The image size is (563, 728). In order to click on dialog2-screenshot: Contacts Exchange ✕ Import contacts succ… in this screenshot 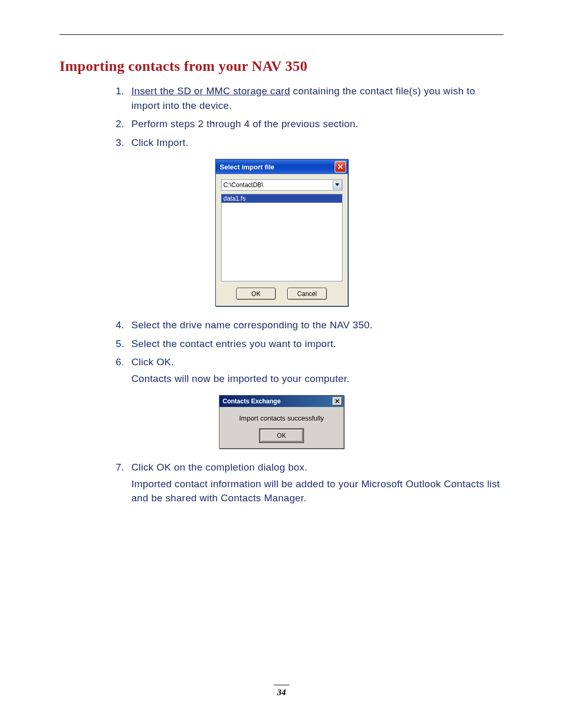, I will do `click(282, 422)`.